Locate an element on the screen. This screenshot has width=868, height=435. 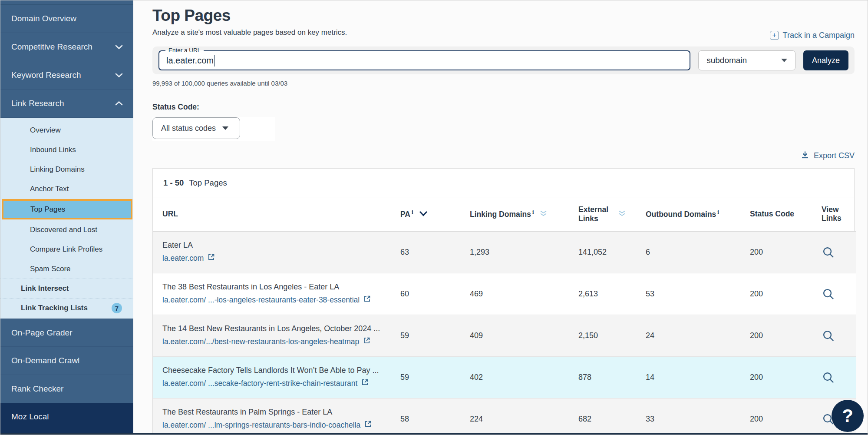
url-search-bar: Enter a URL la.eater.com subdomain Analy… is located at coordinates (504, 60).